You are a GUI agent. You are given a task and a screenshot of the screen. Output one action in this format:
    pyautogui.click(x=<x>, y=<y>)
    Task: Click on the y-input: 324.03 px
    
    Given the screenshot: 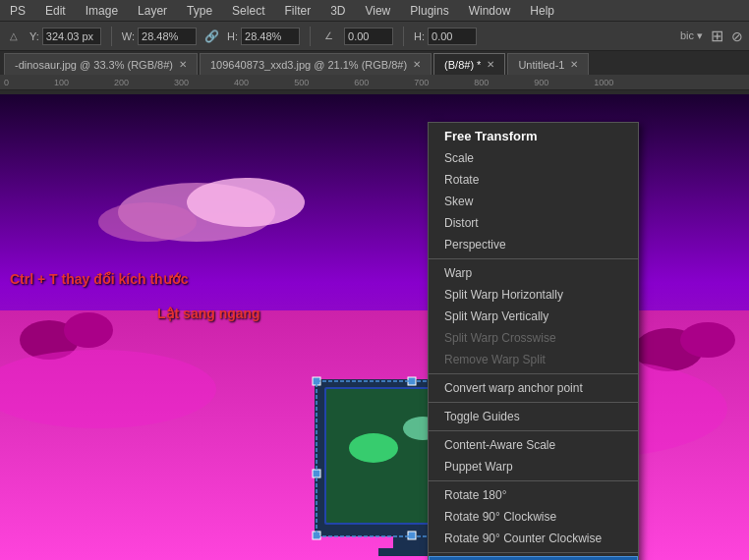 What is the action you would take?
    pyautogui.click(x=72, y=36)
    